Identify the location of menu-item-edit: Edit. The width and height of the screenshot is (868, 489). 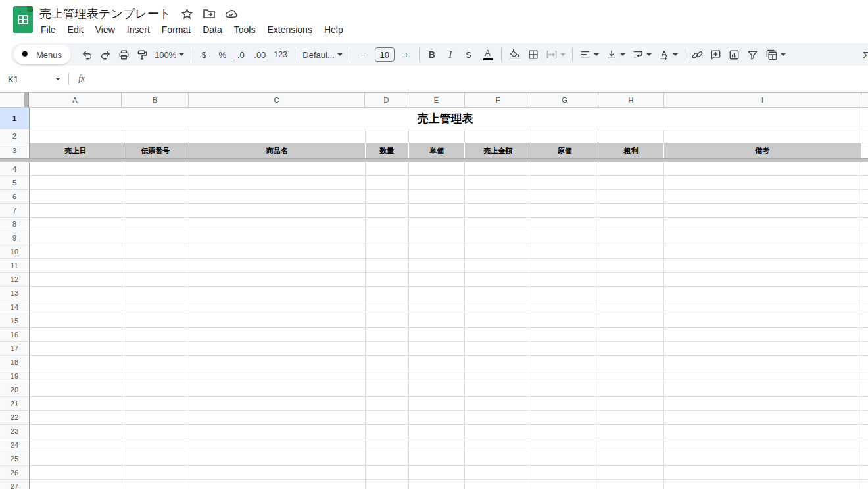
(76, 30).